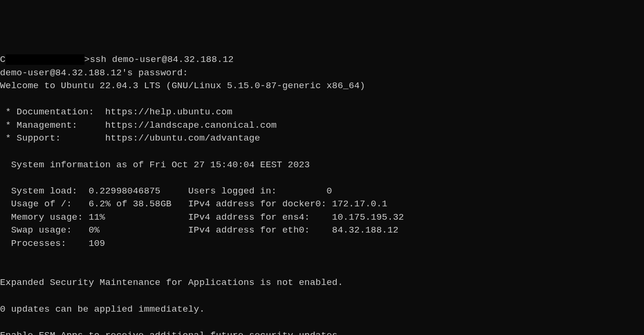 The height and width of the screenshot is (335, 644). I want to click on prompt-suffix: >, so click(87, 60).